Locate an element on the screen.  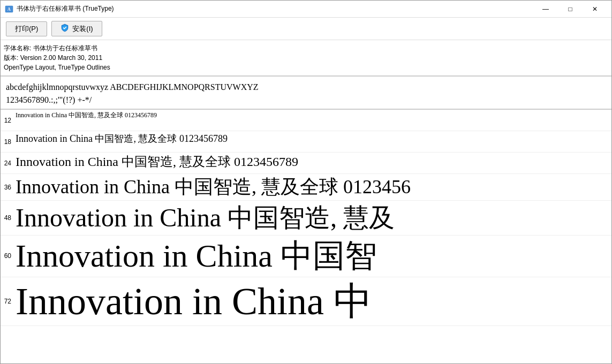
size-label: 72 is located at coordinates (8, 301).